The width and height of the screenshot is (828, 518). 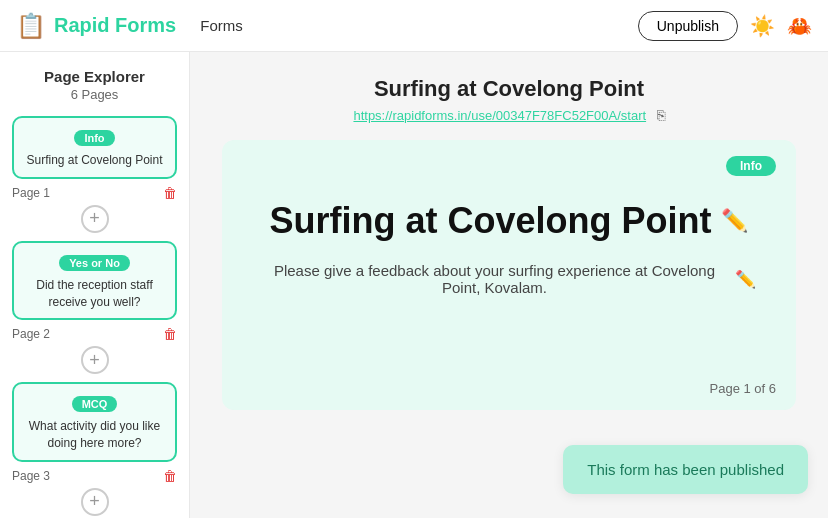 I want to click on preview-title-text: Surfing at Covelong Point, so click(x=491, y=221).